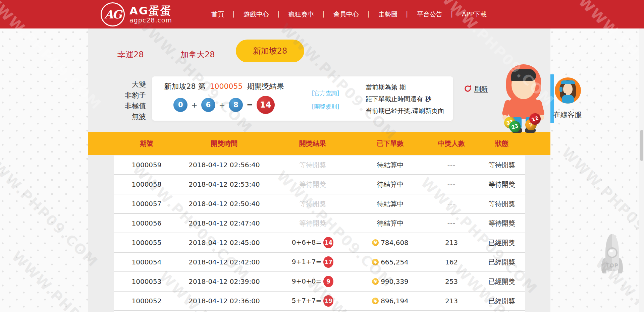 The image size is (644, 312). What do you see at coordinates (319, 143) in the screenshot?
I see `table-header: 期號開獎時間開獎結果已下單數中獎人數狀態` at bounding box center [319, 143].